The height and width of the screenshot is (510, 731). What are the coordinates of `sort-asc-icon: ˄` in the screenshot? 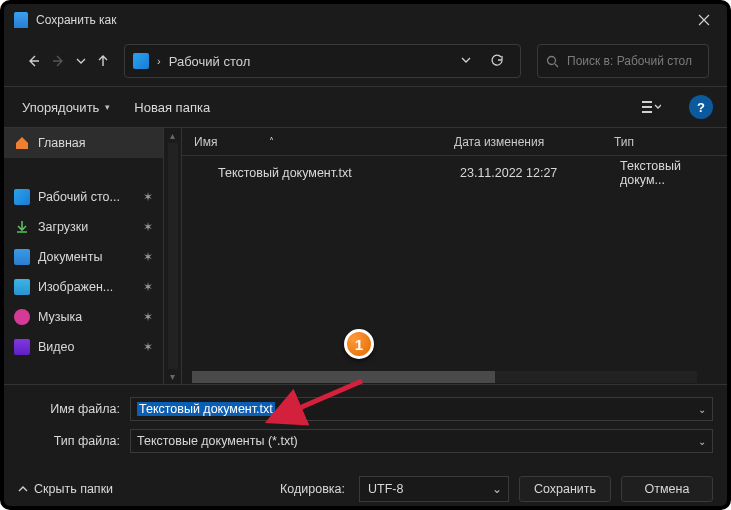 It's located at (272, 142).